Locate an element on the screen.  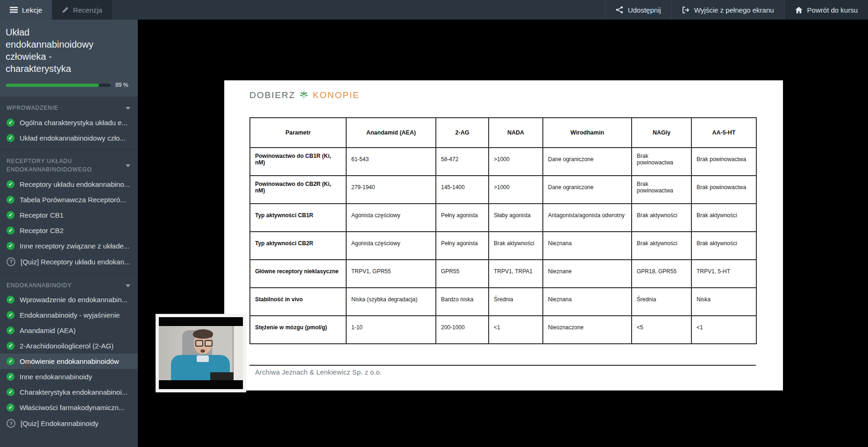
presenter-hair-shape is located at coordinates (203, 334).